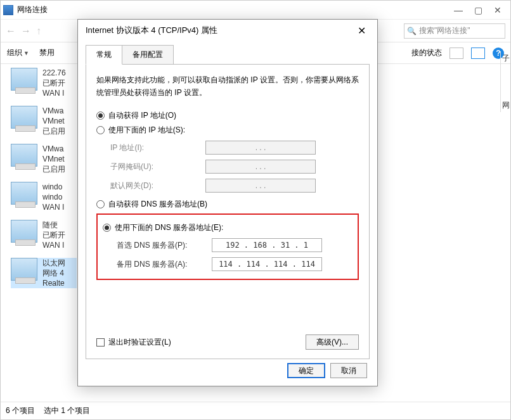  I want to click on dialog-titlebar: Internet 协议版本 4 (TCP/IPv4) 属性 ✕, so click(228, 30).